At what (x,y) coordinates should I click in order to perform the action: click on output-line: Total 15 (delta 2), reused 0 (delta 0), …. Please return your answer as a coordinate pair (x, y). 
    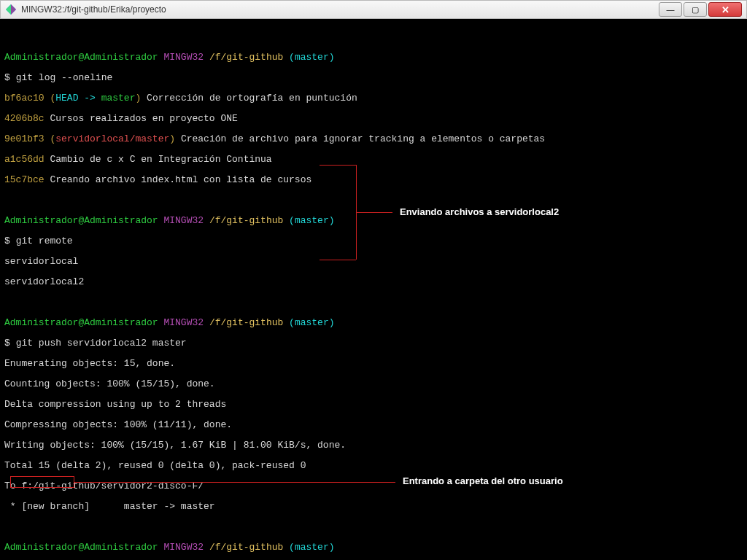
    Looking at the image, I should click on (374, 466).